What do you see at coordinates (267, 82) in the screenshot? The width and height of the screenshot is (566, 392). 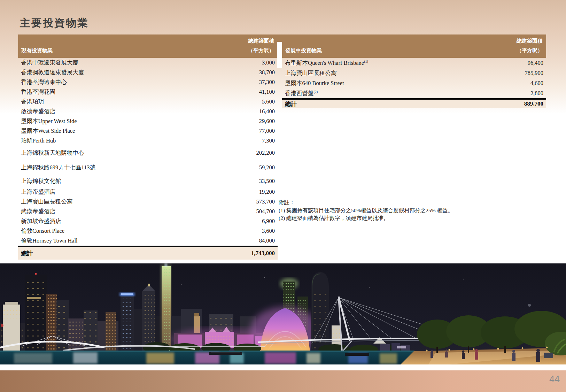 I see `gfa-value: 37,300` at bounding box center [267, 82].